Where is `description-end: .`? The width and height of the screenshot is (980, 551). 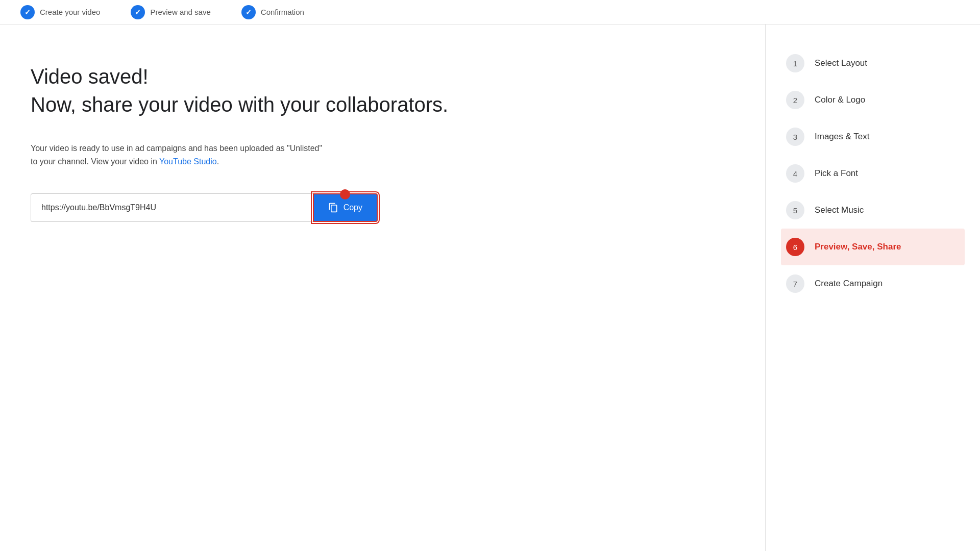
description-end: . is located at coordinates (218, 161).